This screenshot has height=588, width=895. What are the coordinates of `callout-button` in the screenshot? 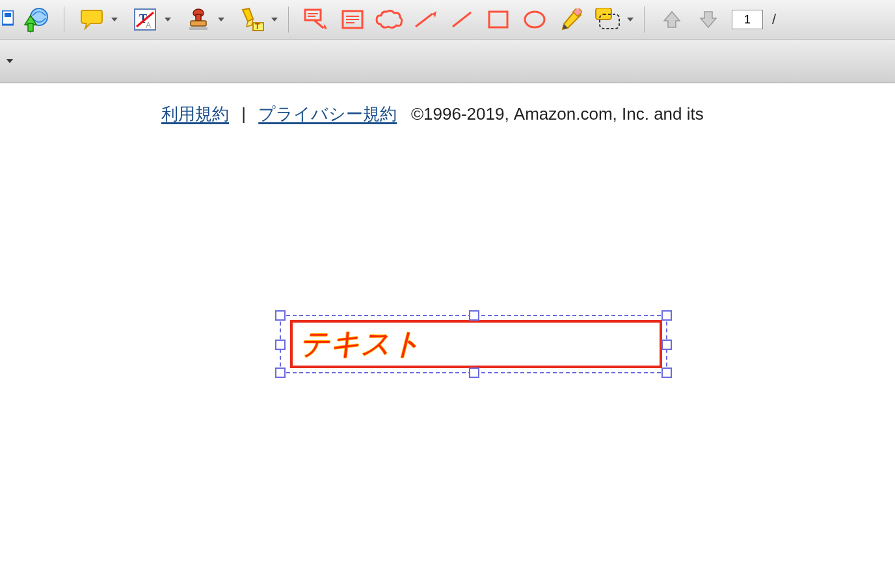 It's located at (316, 20).